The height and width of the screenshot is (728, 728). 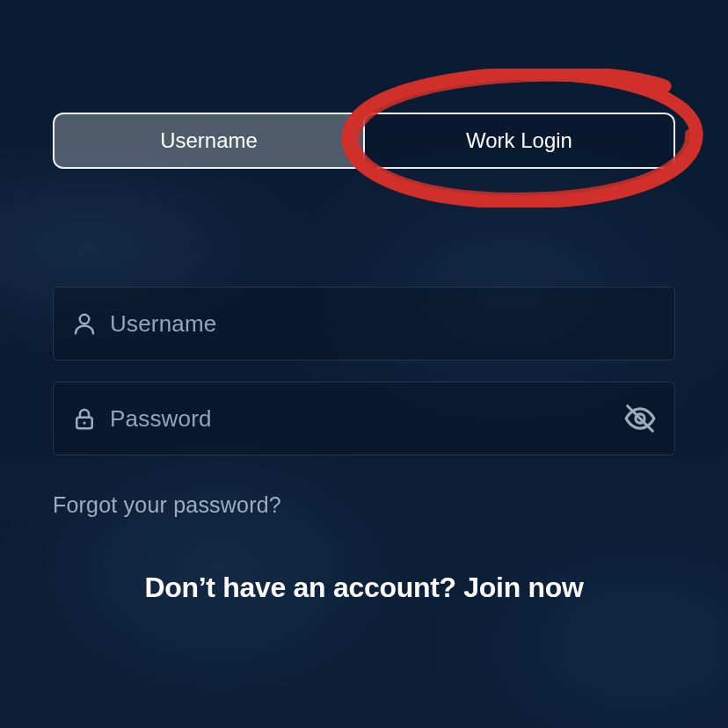 What do you see at coordinates (364, 324) in the screenshot?
I see `username-field` at bounding box center [364, 324].